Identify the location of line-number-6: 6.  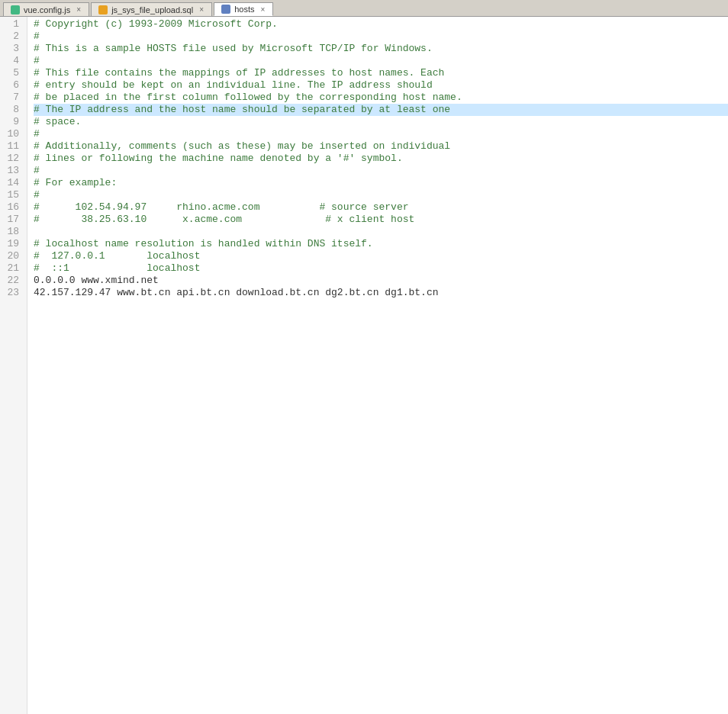
(11, 85).